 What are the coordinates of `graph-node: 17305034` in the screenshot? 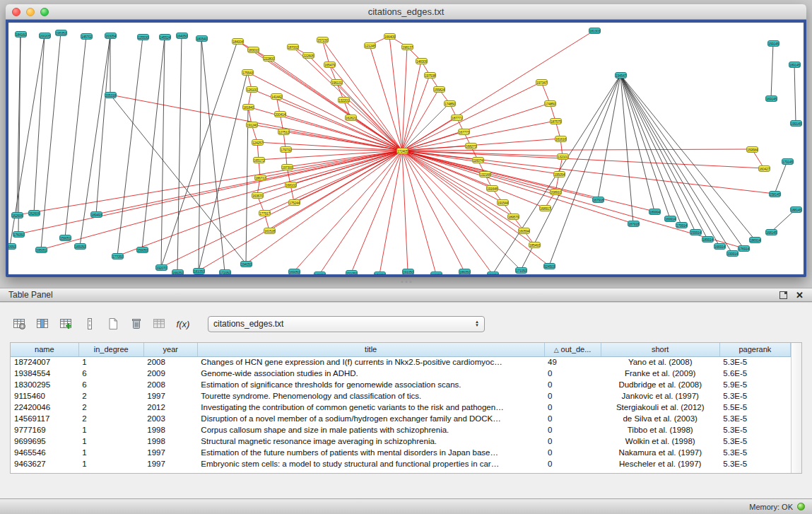 It's located at (380, 273).